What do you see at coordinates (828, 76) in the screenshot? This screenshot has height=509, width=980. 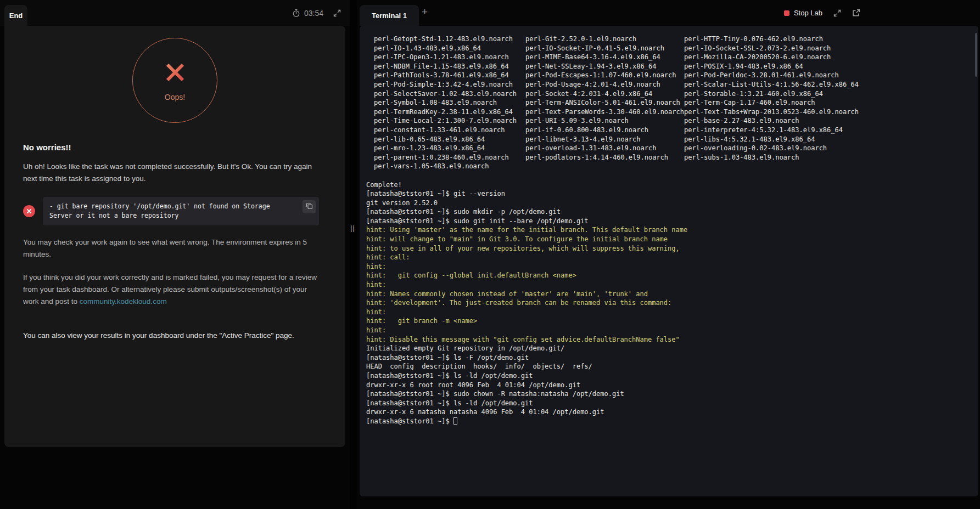 I see `package-name: perl-Pod-Perldoc-3.28.01-461.el9.noarch` at bounding box center [828, 76].